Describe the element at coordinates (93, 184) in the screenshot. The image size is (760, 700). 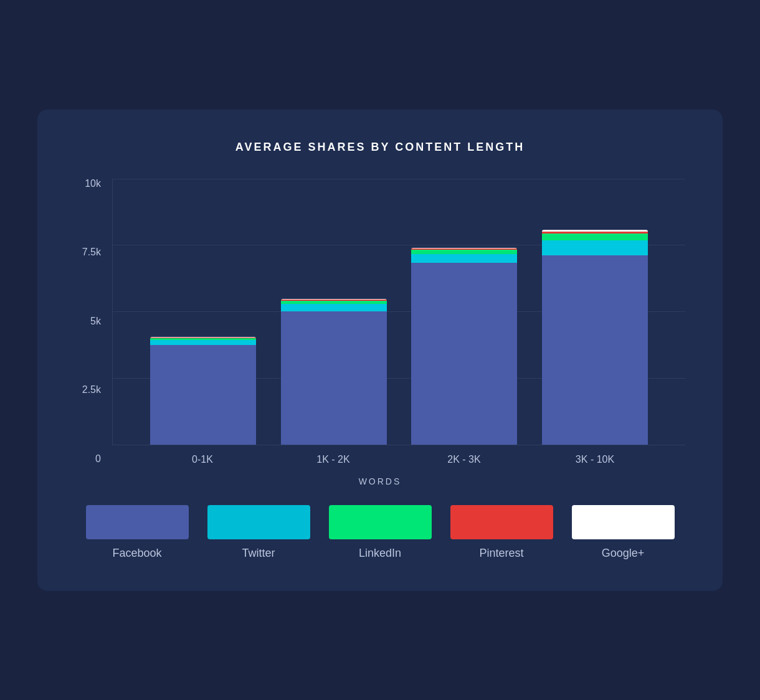
I see `y-axis-label: 10k` at that location.